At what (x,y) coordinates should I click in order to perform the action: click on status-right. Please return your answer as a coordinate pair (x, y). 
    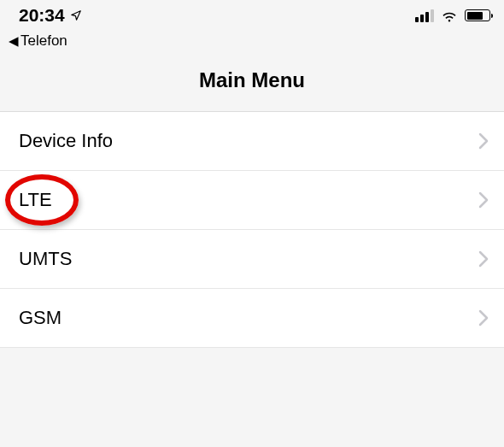
    Looking at the image, I should click on (453, 15).